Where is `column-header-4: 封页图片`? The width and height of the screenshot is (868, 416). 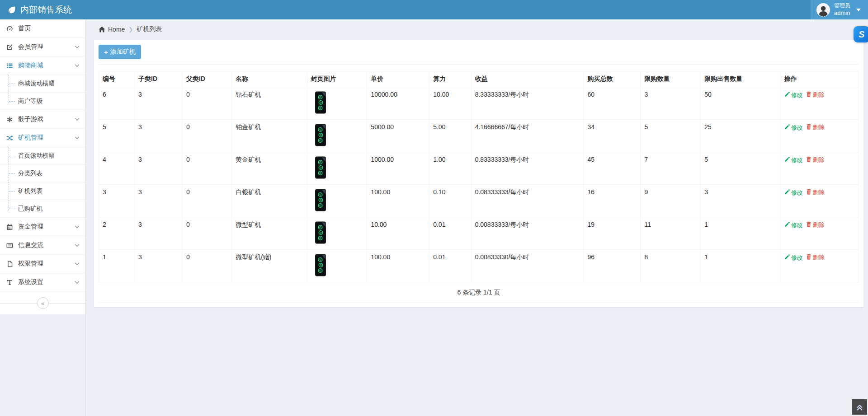 column-header-4: 封页图片 is located at coordinates (337, 79).